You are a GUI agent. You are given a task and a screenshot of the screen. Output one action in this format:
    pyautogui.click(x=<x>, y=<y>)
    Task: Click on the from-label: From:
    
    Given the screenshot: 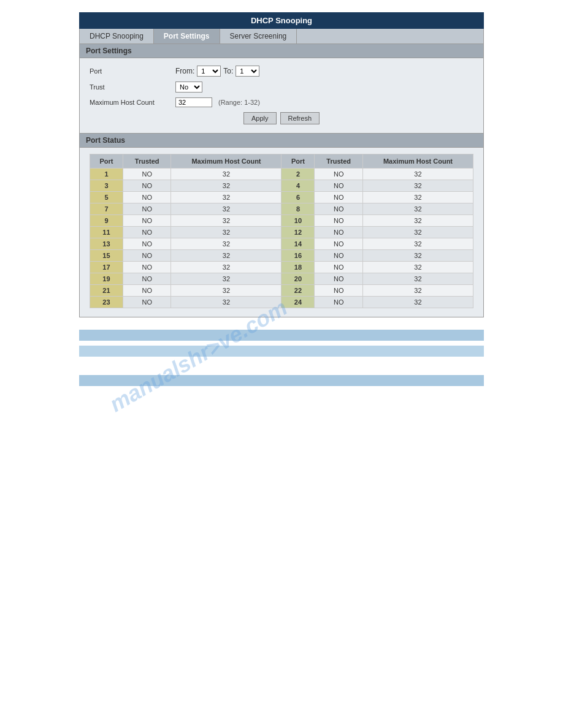 What is the action you would take?
    pyautogui.click(x=185, y=71)
    